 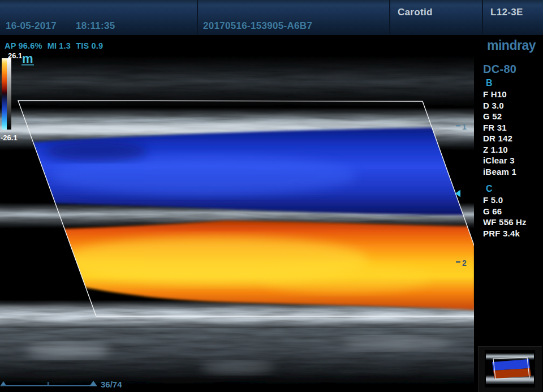 What do you see at coordinates (513, 133) in the screenshot?
I see `b-mode-params: F H10D 3.0G 52FR 31DR 142Z 1.10iClear 3i…` at bounding box center [513, 133].